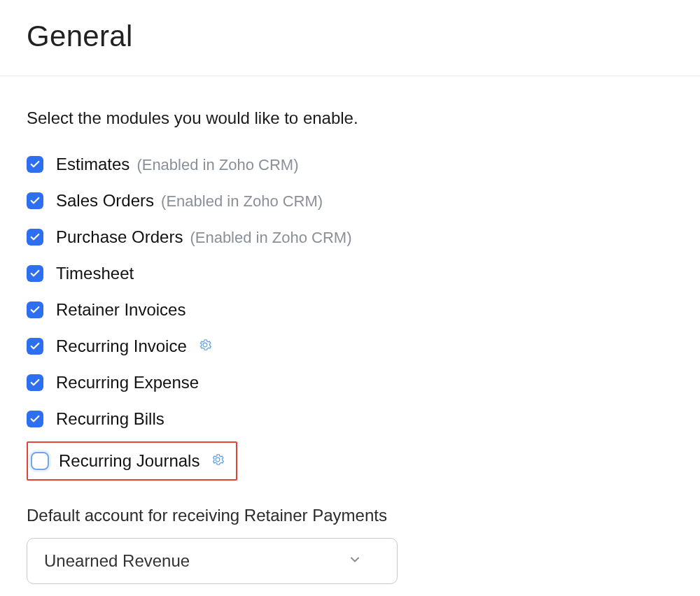  I want to click on select-value: Unearned Revenue, so click(117, 561).